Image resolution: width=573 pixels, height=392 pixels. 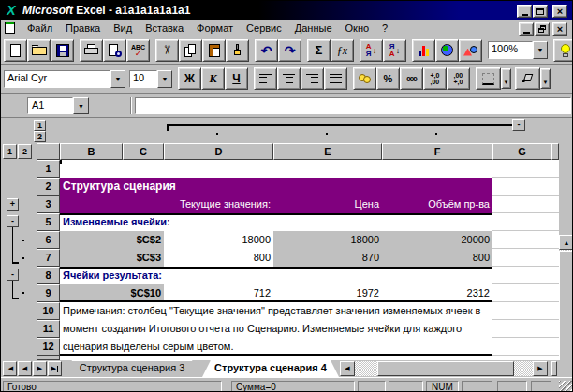 I want to click on row-outline-level-1-button: 1, so click(x=9, y=152).